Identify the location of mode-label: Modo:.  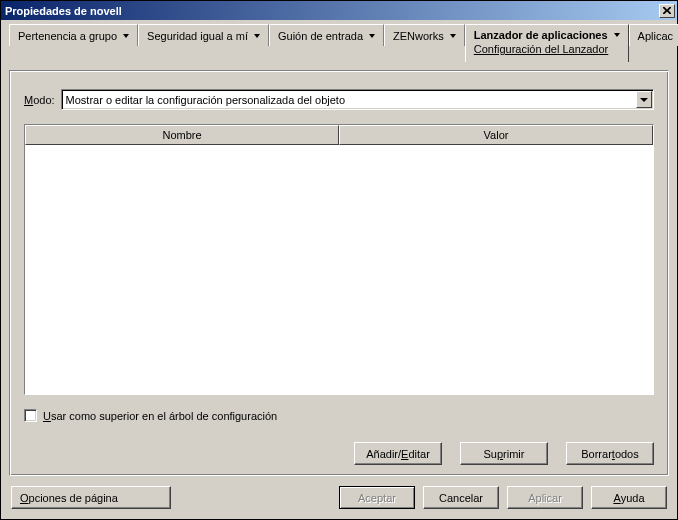
(40, 100).